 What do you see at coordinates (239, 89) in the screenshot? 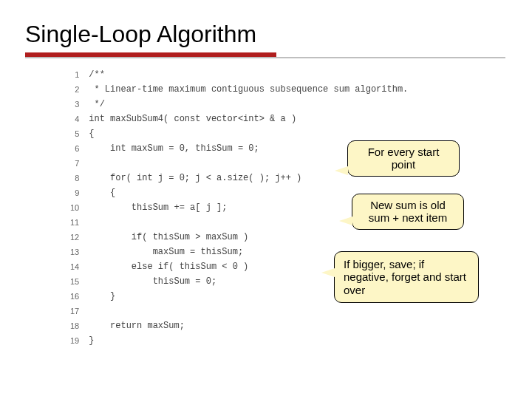
I see `code-line: 2 * Linear-time maximum contiguous subse…` at bounding box center [239, 89].